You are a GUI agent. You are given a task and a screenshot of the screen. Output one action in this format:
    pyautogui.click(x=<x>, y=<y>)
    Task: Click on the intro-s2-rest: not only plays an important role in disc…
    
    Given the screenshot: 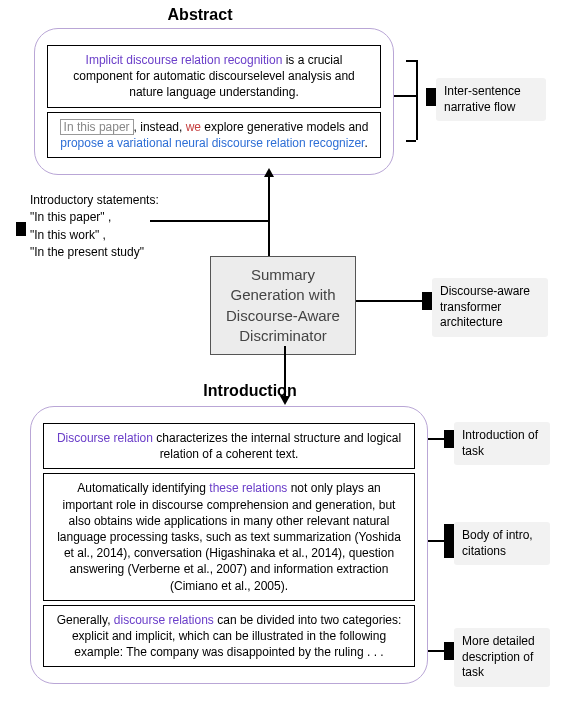 What is the action you would take?
    pyautogui.click(x=229, y=536)
    